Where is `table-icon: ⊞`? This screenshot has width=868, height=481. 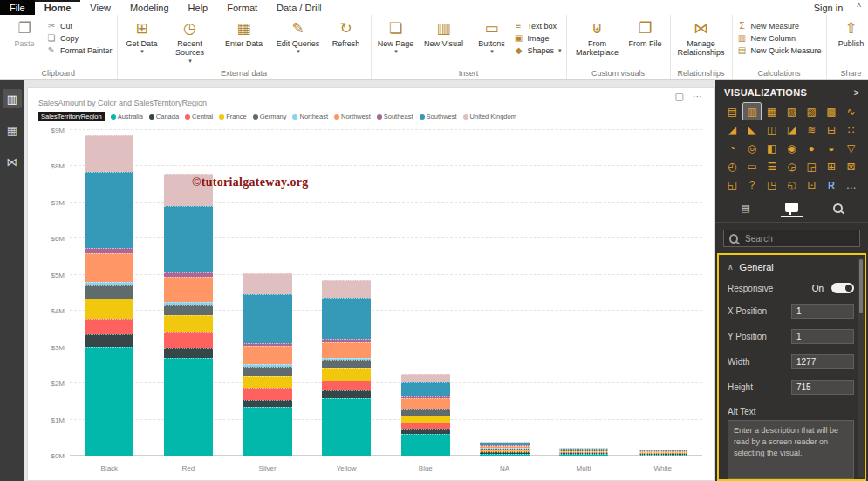
table-icon: ⊞ is located at coordinates (832, 166).